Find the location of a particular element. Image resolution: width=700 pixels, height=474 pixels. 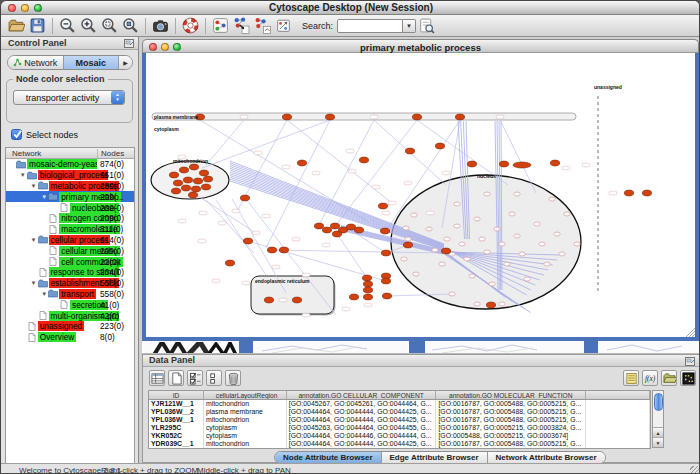

tree-row: ▼cellular process614(0) is located at coordinates (70, 240).